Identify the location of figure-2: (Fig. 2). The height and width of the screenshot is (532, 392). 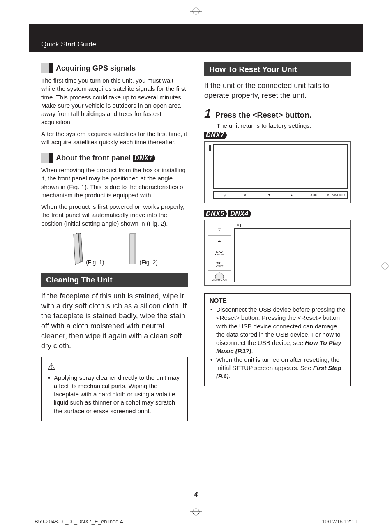
(143, 249).